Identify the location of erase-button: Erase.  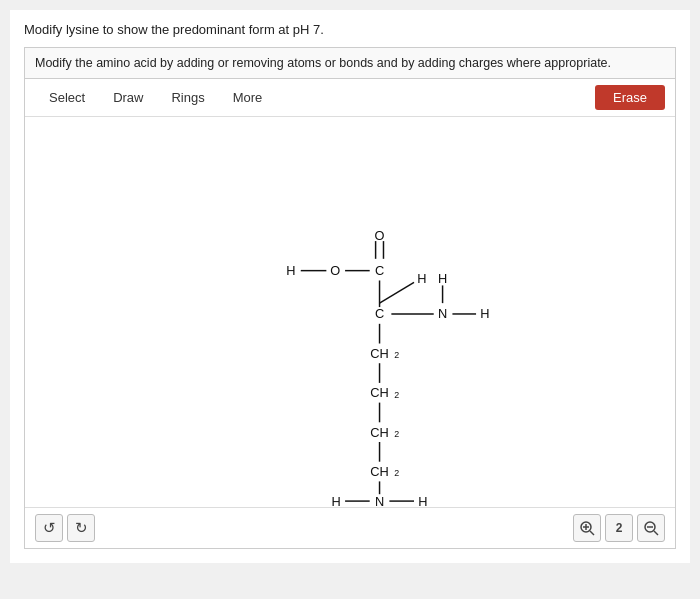
(630, 98).